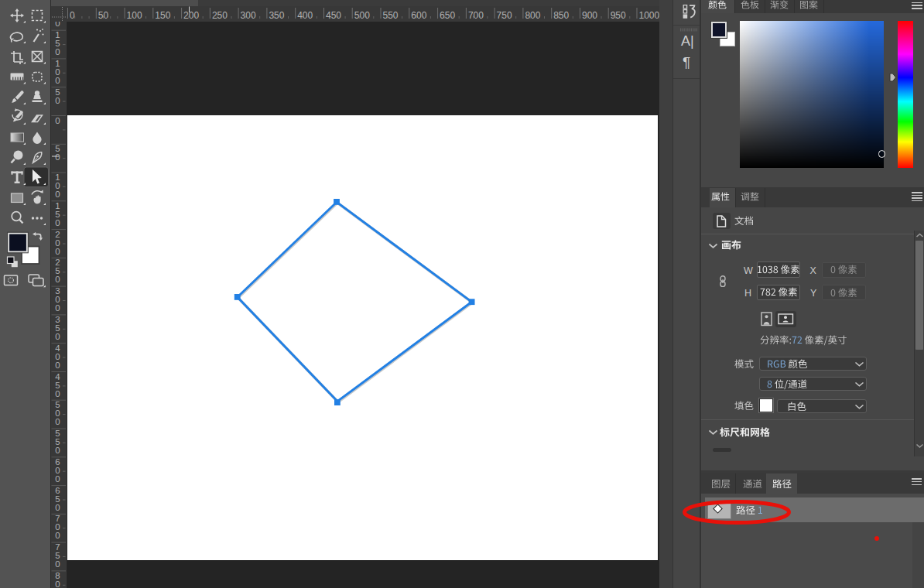 This screenshot has height=588, width=924. I want to click on svg-text: 950, so click(618, 15).